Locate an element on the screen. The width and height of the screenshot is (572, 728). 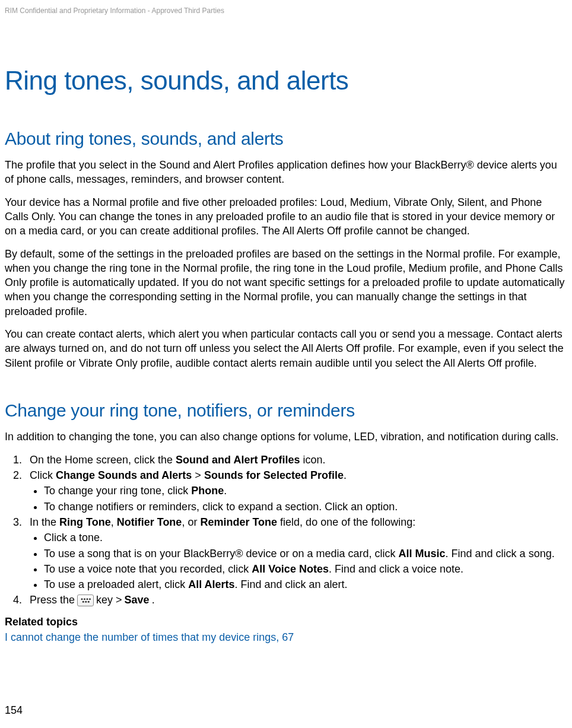
step-3-b1: Ring Tone is located at coordinates (85, 522).